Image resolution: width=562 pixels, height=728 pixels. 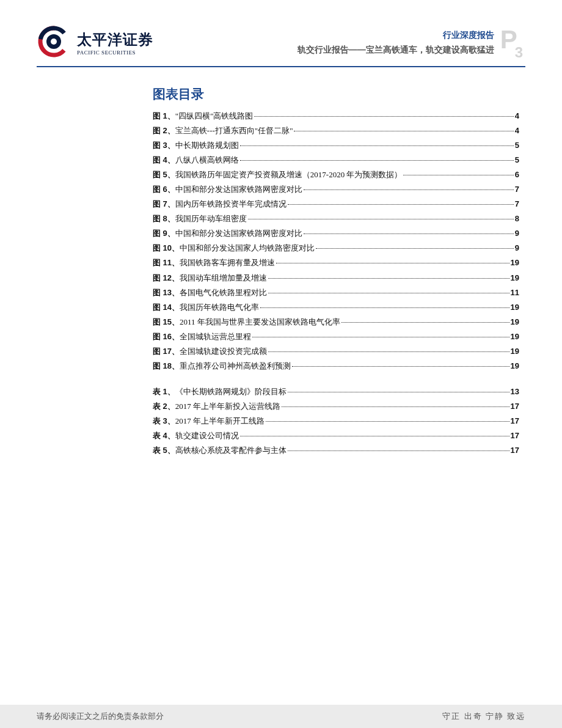 I want to click on toc-label: 图 10、, so click(x=166, y=248).